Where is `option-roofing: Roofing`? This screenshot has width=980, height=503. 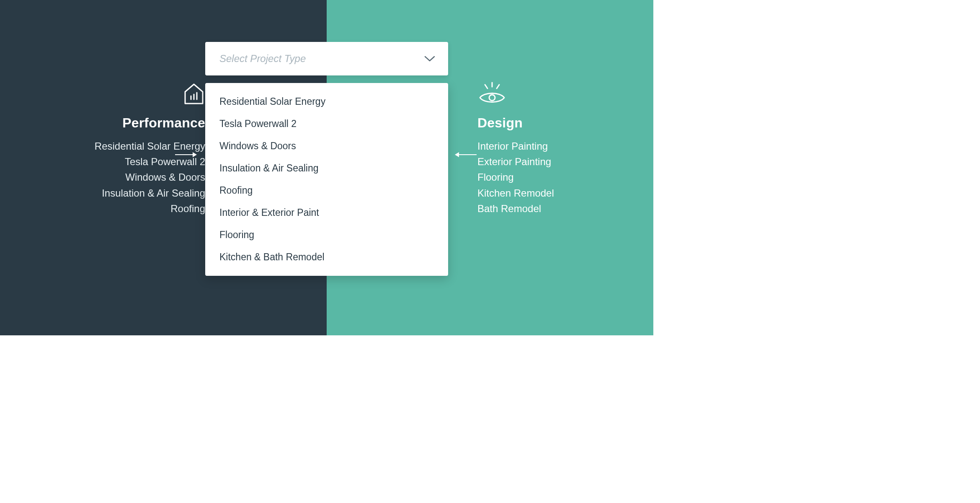
option-roofing: Roofing is located at coordinates (327, 190).